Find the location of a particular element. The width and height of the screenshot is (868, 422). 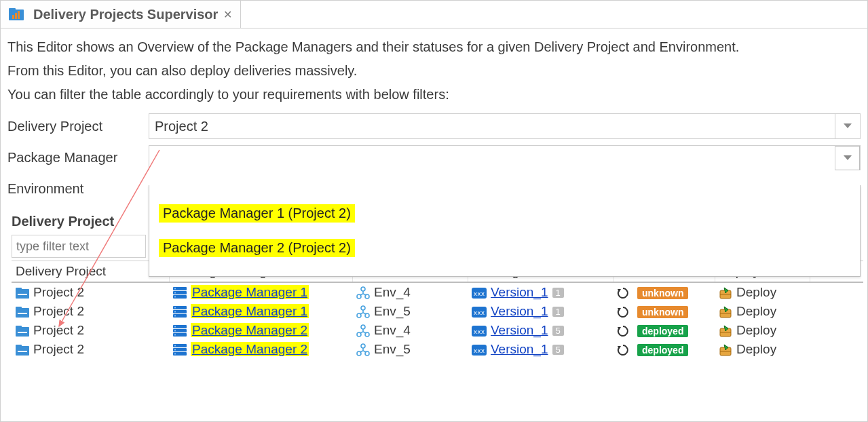

combo-delivery-project is located at coordinates (505, 126).